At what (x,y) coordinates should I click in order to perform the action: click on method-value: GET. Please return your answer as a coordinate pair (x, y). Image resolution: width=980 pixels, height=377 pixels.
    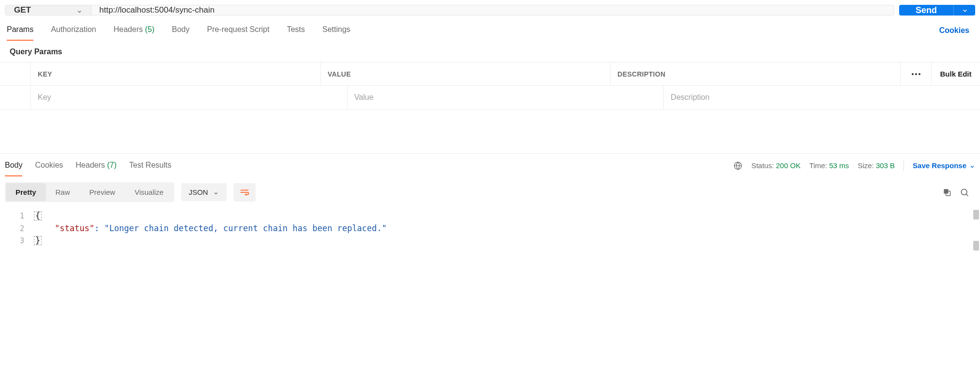
    Looking at the image, I should click on (22, 10).